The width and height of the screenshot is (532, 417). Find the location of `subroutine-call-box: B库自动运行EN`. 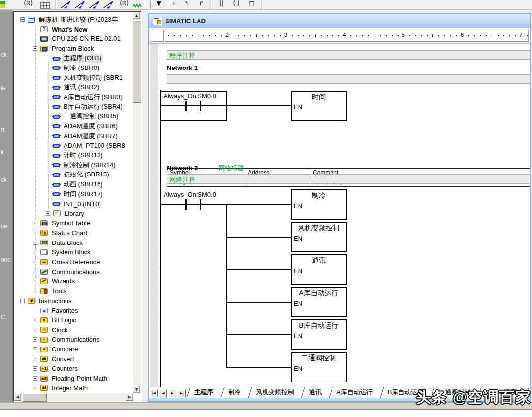

subroutine-call-box: B库自动运行EN is located at coordinates (319, 335).